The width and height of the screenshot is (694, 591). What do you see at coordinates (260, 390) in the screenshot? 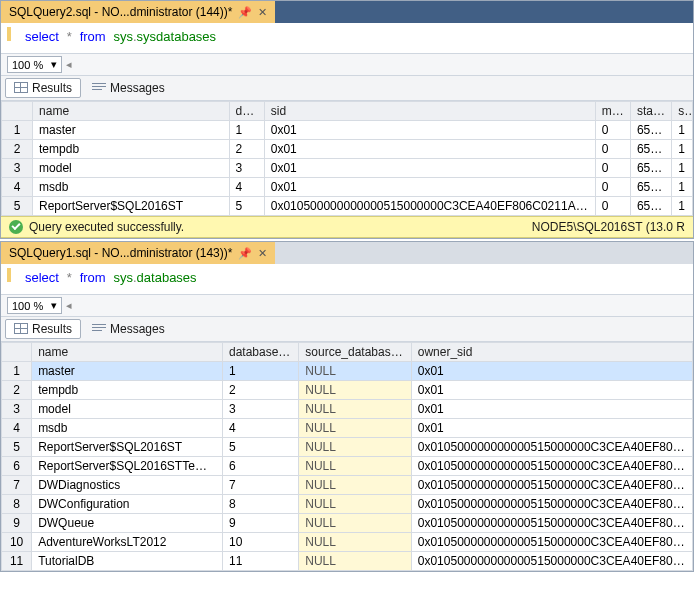
I see `cell-database-id: 2` at bounding box center [260, 390].